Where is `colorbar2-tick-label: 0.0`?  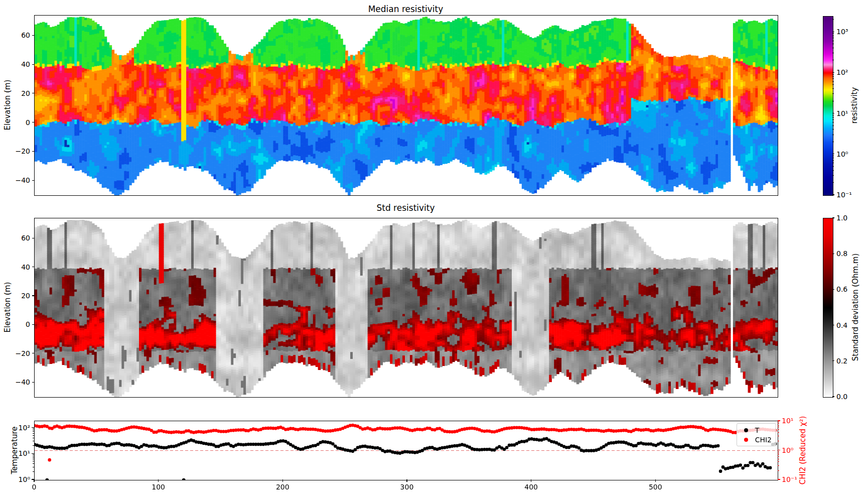
colorbar2-tick-label: 0.0 is located at coordinates (846, 397).